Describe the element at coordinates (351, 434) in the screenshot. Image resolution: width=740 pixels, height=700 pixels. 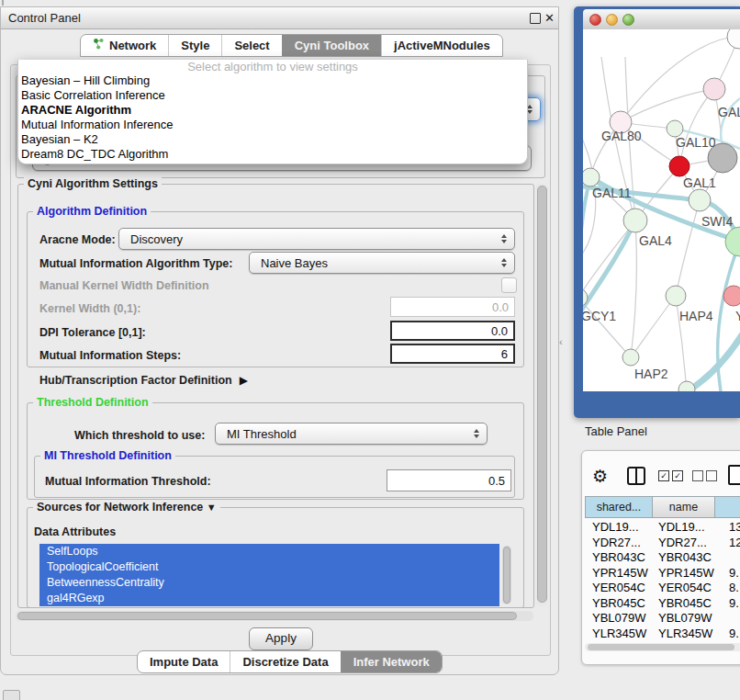
I see `which-threshold-combo: MI Threshold` at that location.